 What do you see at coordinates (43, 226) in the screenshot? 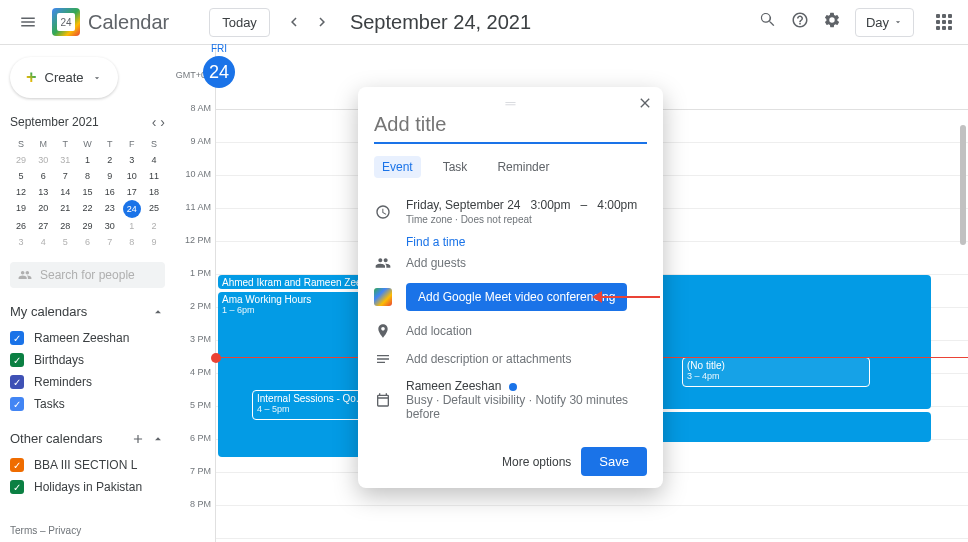
I see `mini-day-cell: 27` at bounding box center [43, 226].